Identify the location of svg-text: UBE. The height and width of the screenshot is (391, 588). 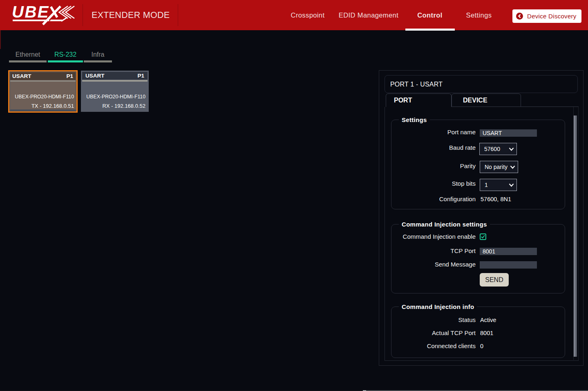
(31, 12).